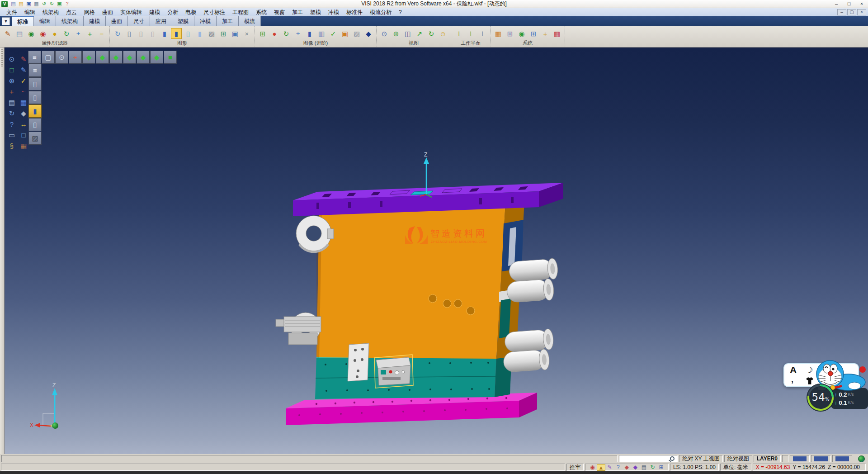 This screenshot has height=474, width=868. Describe the element at coordinates (66, 33) in the screenshot. I see `refresh-visibility-icon: ↻` at that location.